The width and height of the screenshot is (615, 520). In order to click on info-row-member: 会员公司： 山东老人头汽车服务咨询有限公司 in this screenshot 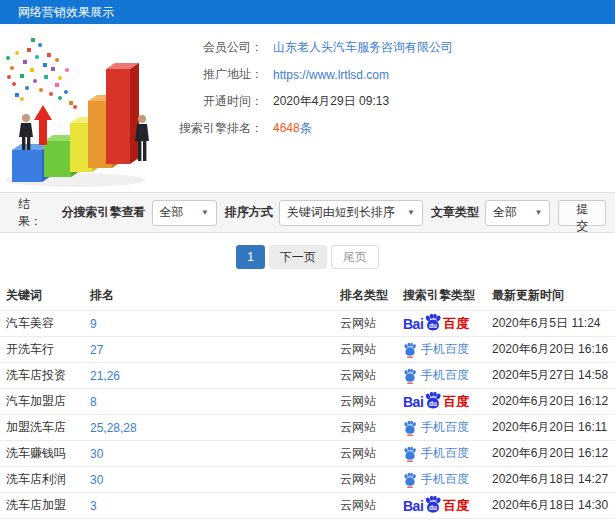, I will do `click(395, 48)`.